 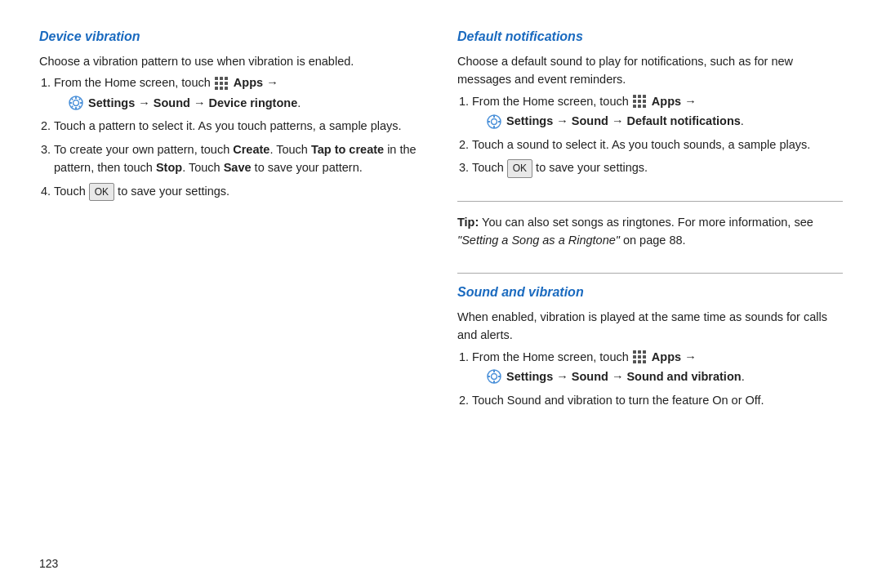 What do you see at coordinates (650, 359) in the screenshot?
I see `sound-and-vibration-body: When enabled, vibration is played at the…` at bounding box center [650, 359].